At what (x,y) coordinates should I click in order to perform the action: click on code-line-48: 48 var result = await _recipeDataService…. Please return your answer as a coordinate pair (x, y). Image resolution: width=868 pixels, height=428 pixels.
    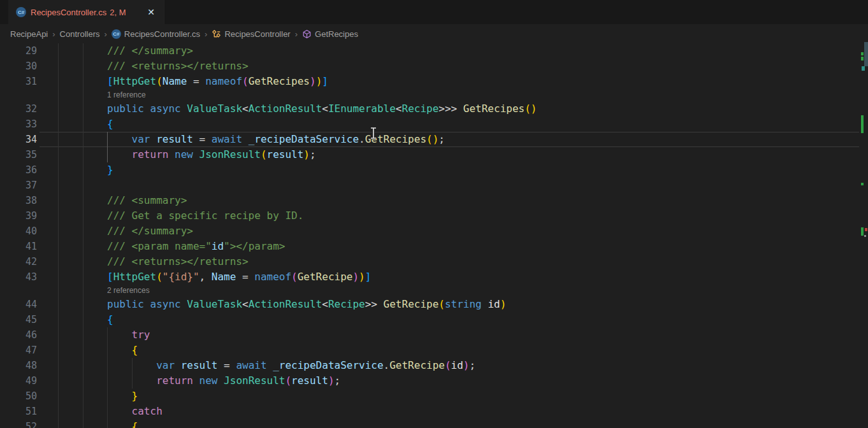
    Looking at the image, I should click on (434, 366).